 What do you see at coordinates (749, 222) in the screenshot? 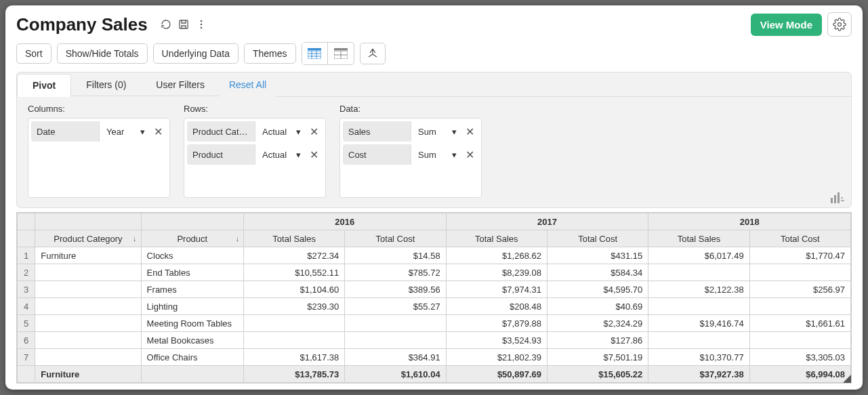
I see `year-header: 2018` at bounding box center [749, 222].